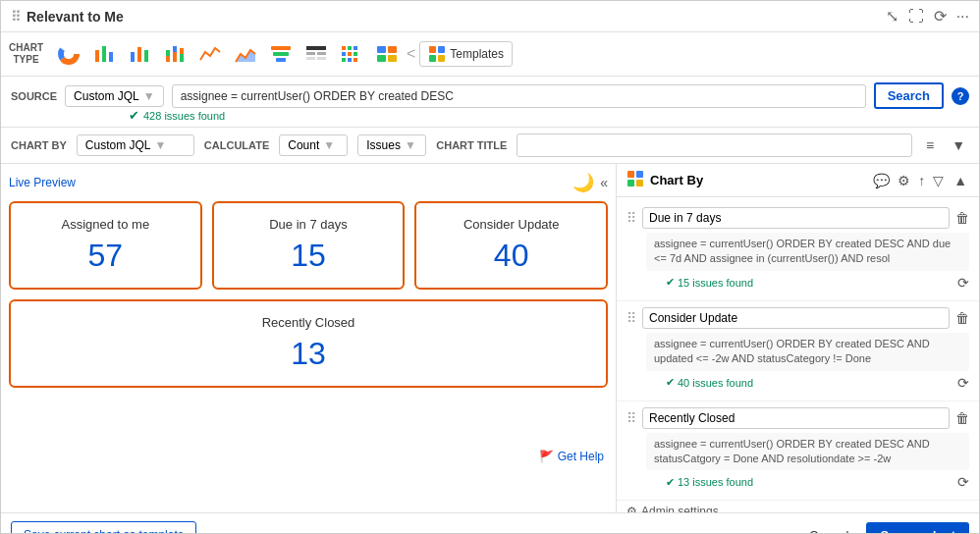 The height and width of the screenshot is (534, 980). Describe the element at coordinates (308, 322) in the screenshot. I see `metric-title-closed: Recently Closed` at that location.